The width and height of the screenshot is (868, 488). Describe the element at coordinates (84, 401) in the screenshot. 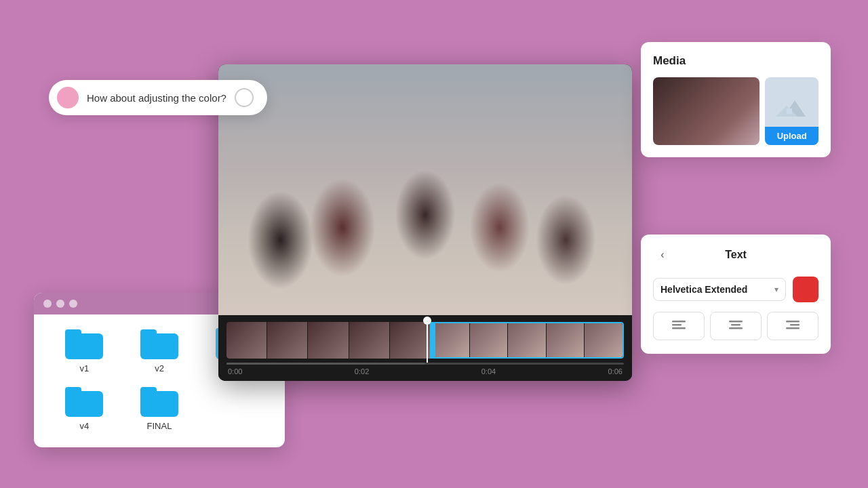

I see `folder-icon-v4` at that location.